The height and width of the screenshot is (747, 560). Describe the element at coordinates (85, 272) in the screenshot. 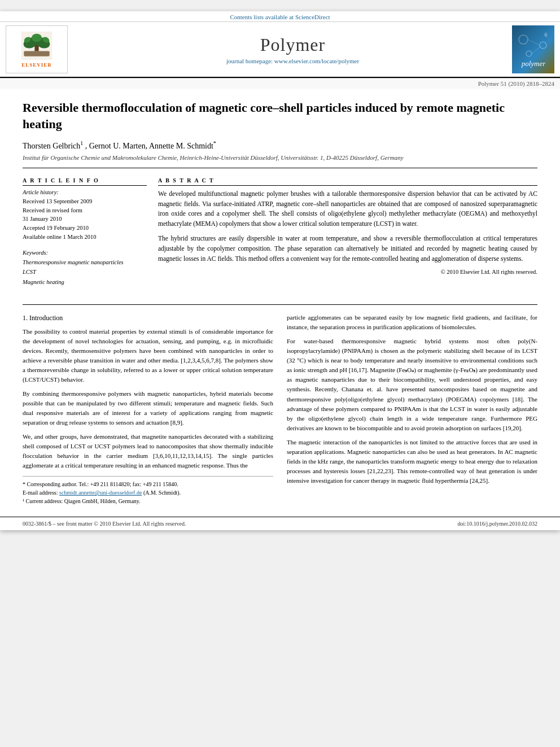

I see `keyword2: LCST` at that location.